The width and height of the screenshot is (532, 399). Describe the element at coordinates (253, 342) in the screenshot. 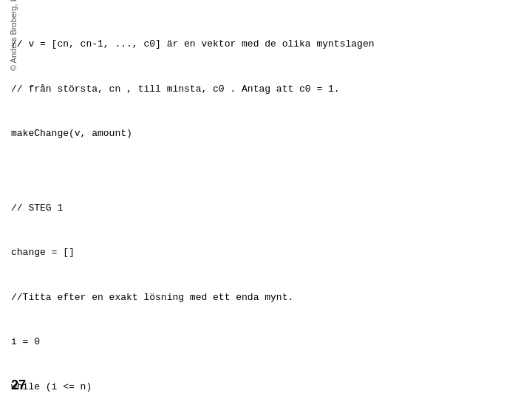

I see `code-line-8: i = 0` at that location.